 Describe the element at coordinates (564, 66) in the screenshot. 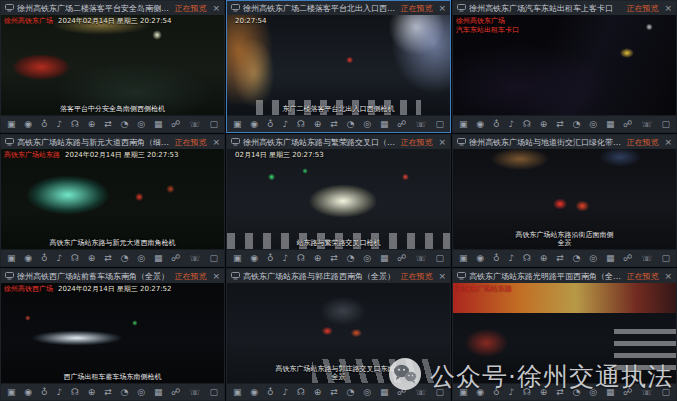

I see `camera-tile: 徐州高铁东广场汽车东站出租车上客卡口 正在预览 × 徐州高铁东广场汽车东站出租车…` at that location.